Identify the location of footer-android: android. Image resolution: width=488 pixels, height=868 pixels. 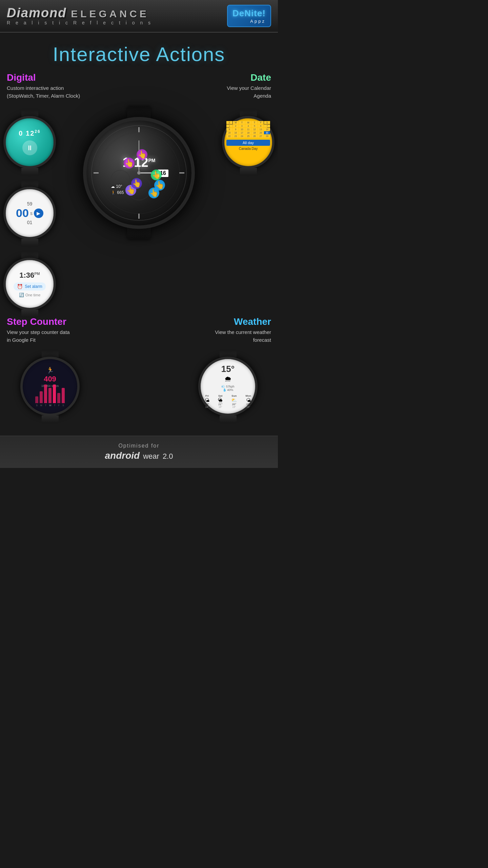
(123, 456).